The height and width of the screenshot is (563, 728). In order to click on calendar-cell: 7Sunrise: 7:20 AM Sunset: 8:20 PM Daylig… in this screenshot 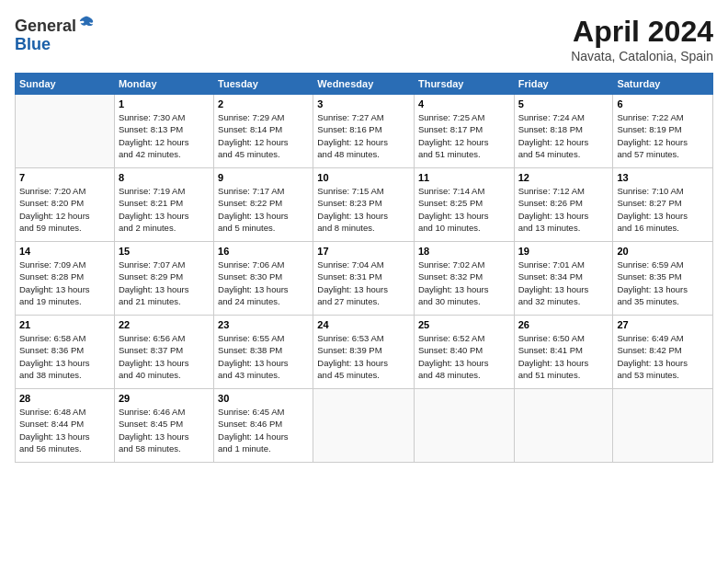, I will do `click(65, 205)`.